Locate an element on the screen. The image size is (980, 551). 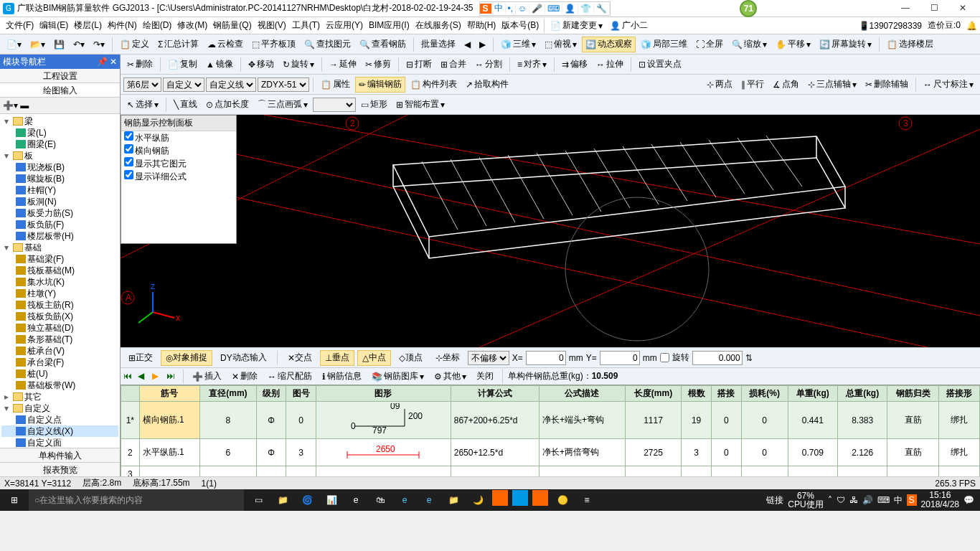
view-3d-button: 🧊三维 ▾ is located at coordinates (518, 44).